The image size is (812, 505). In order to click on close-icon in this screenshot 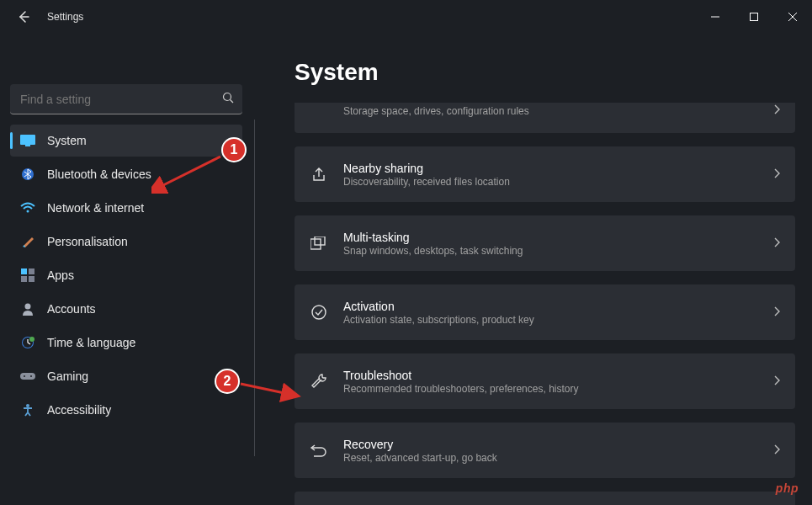, I will do `click(793, 17)`.